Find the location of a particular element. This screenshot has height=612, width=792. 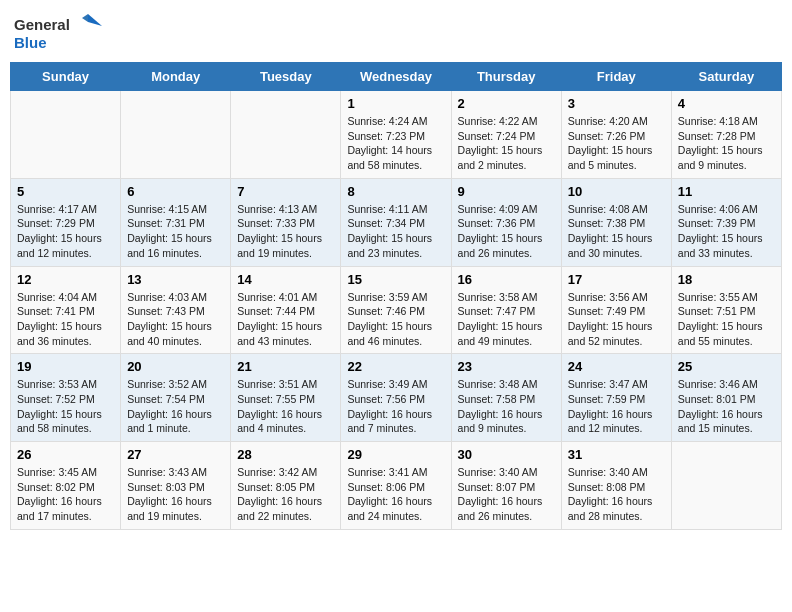

day-number: 12 is located at coordinates (66, 280).